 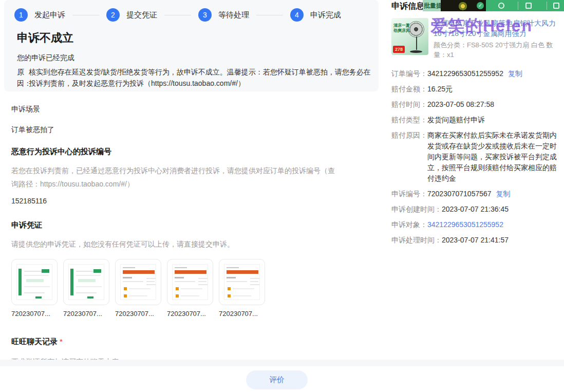 What do you see at coordinates (409, 120) in the screenshot?
I see `info-label: 赔付类型：` at bounding box center [409, 120].